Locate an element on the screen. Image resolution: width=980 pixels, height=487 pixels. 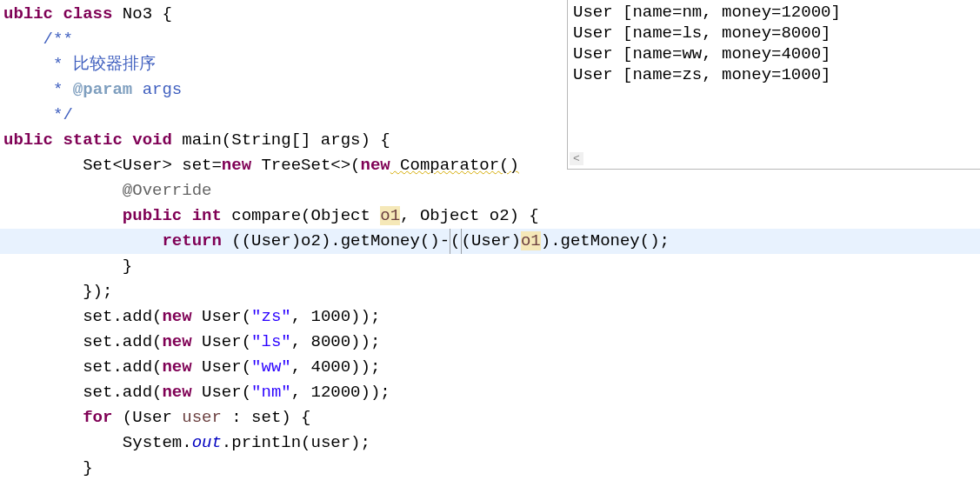
output-line: User [name=nm, money=12000] is located at coordinates (707, 12).